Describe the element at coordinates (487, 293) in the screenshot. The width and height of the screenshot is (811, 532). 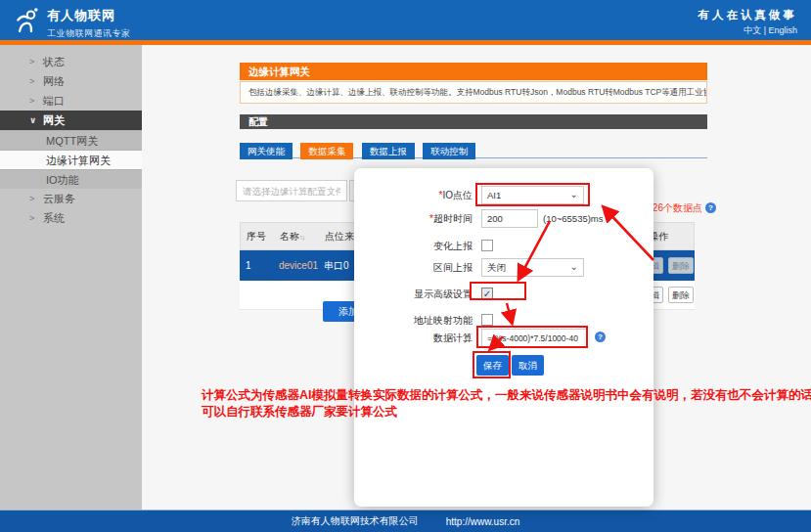
I see `advanced-settings-checkbox: ✓` at that location.